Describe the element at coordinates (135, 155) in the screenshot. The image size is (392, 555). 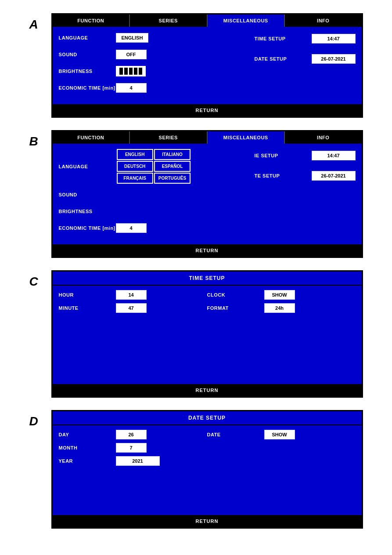
I see `lang-english: ENGLISH` at that location.